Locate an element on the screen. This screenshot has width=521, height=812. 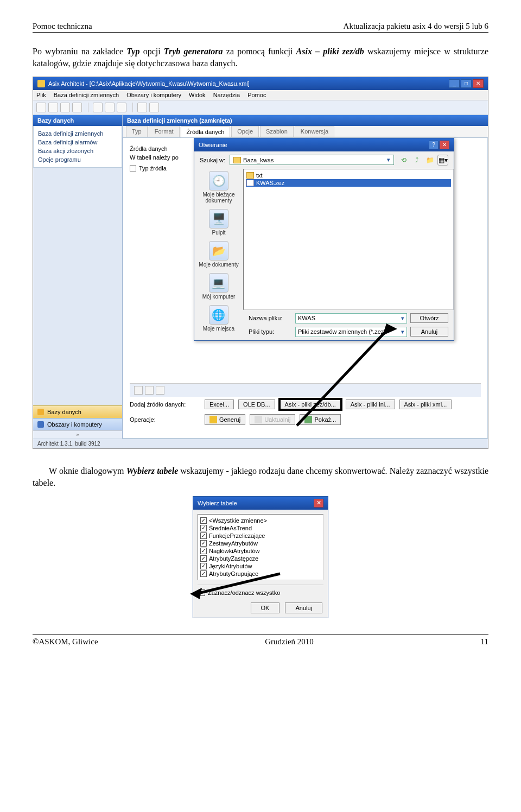
list-item: ✓ZestawyAtrybutów is located at coordinates (260, 543).